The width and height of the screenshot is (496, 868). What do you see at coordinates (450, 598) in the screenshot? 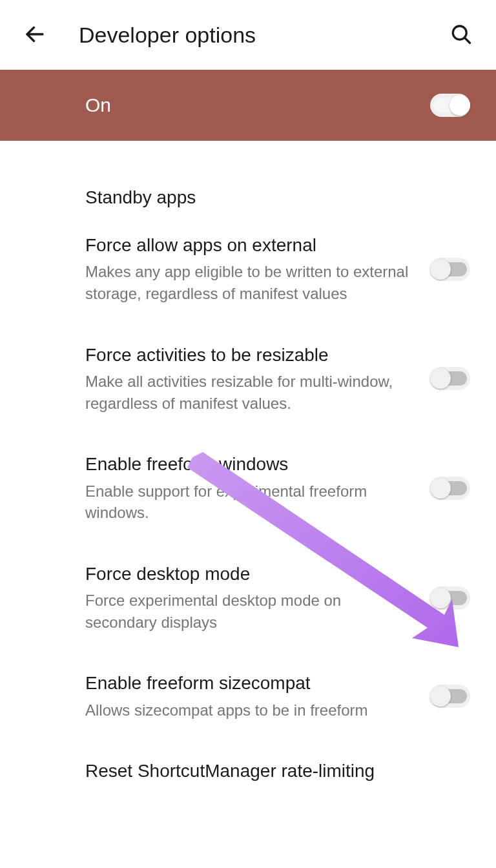
I see `toggle-force-desktop-mode` at bounding box center [450, 598].